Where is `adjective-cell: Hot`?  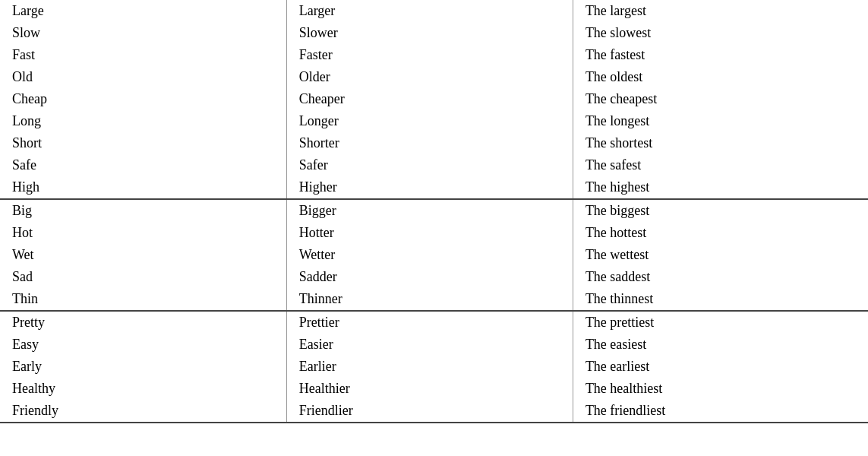
adjective-cell: Hot is located at coordinates (143, 233).